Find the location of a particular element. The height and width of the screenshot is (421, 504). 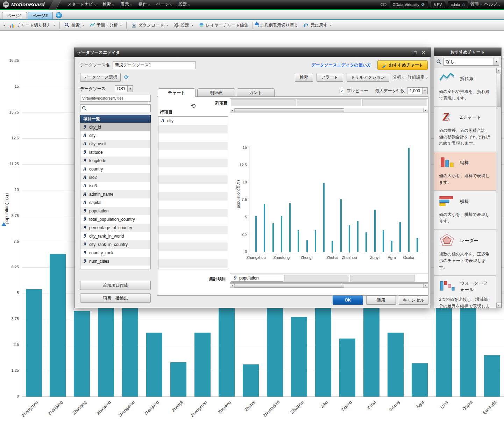

swap-axes-icon: ⟲ is located at coordinates (193, 106).